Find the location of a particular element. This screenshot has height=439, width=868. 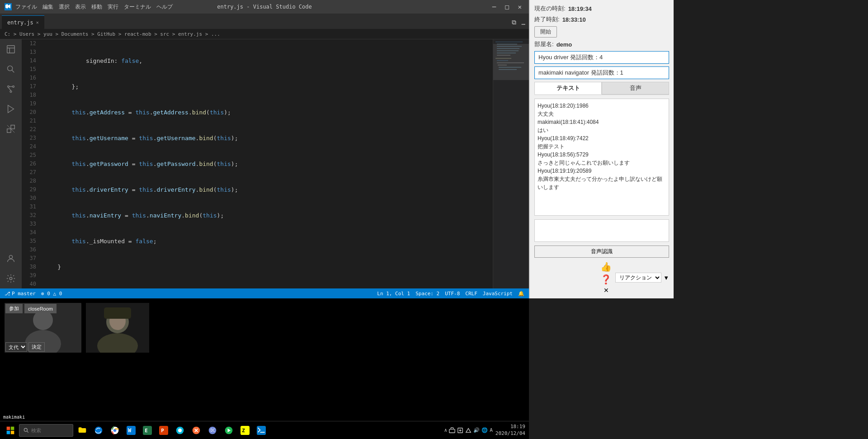

menu-view: 表示 is located at coordinates (80, 7).